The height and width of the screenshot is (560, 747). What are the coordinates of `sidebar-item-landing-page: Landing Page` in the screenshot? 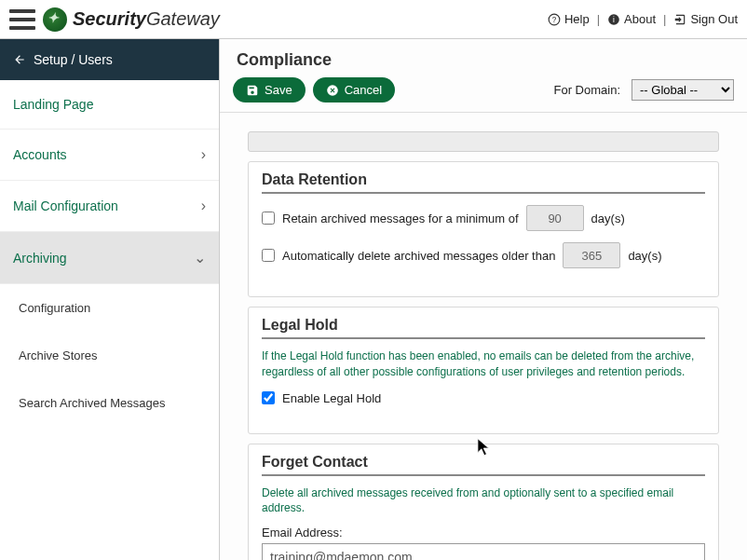 It's located at (110, 104).